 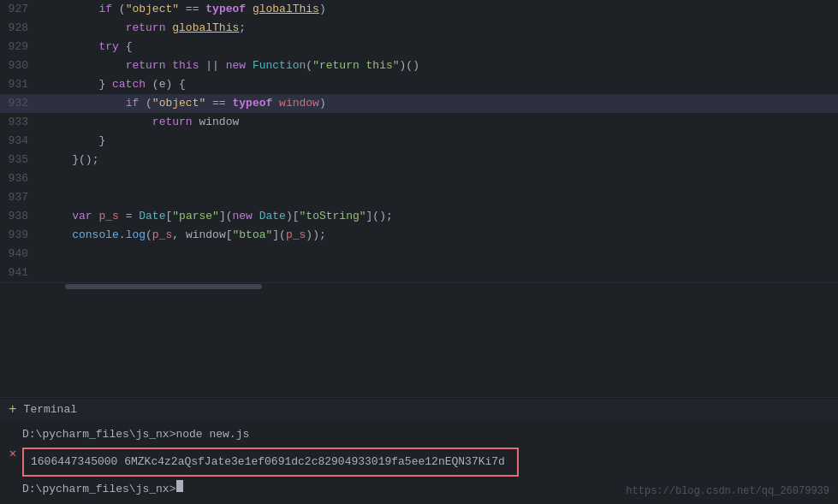 I want to click on code-token: [, so click(x=229, y=234).